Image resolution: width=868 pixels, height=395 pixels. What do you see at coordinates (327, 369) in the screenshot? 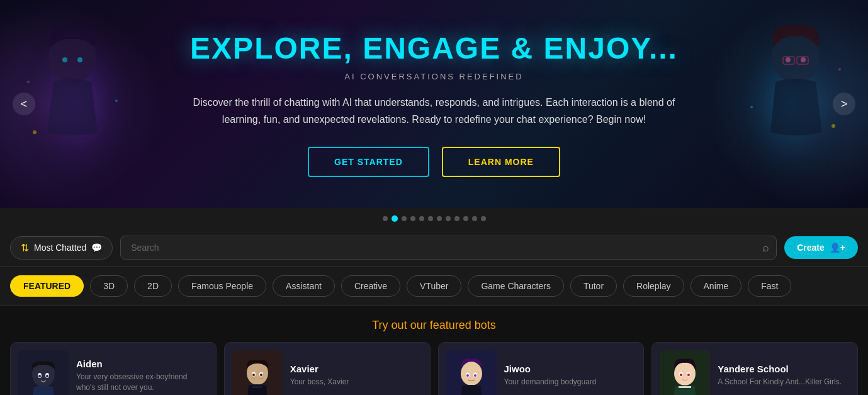
I see `bot-card-xavier: XavierYour boss, Xavier` at bounding box center [327, 369].